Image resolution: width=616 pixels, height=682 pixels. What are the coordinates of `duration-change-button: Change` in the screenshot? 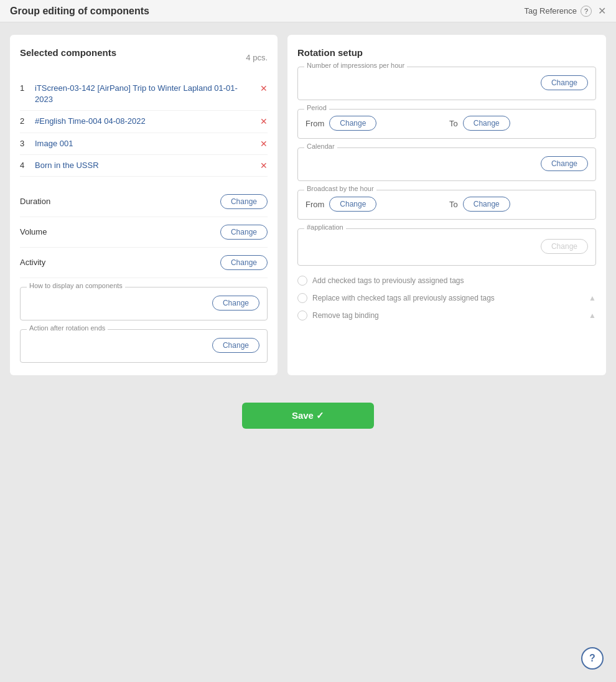 It's located at (244, 202).